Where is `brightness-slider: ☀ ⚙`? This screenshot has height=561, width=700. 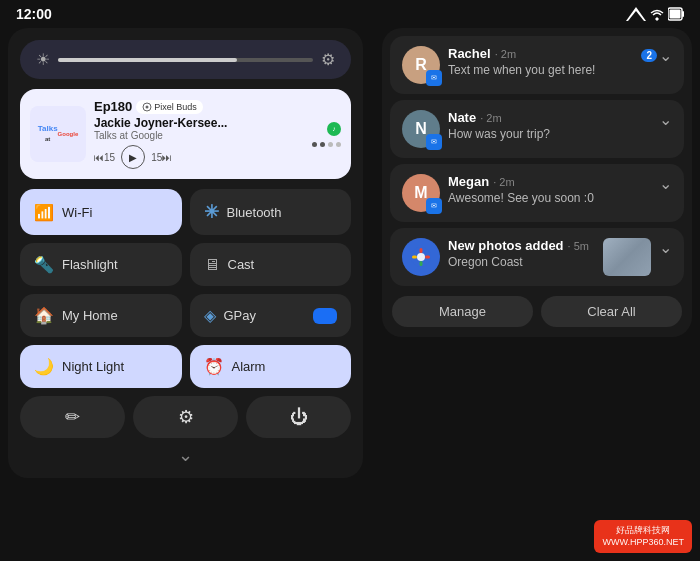
brightness-slider: ☀ ⚙ is located at coordinates (186, 60).